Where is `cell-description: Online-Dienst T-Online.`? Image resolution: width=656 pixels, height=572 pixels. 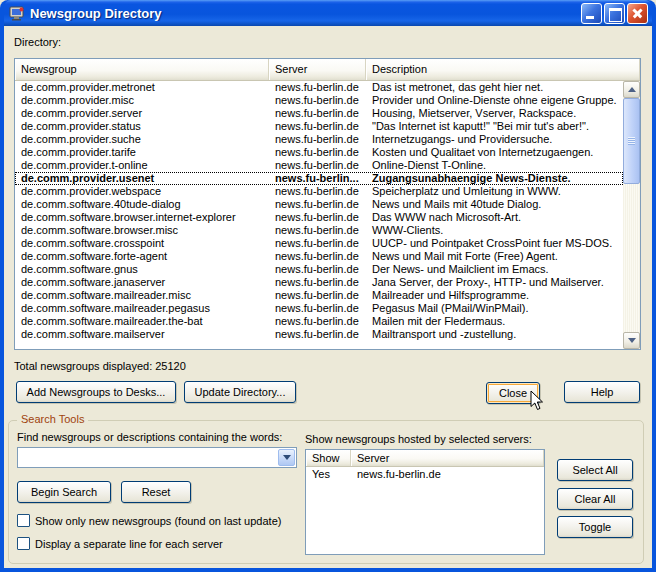 cell-description: Online-Dienst T-Online. is located at coordinates (494, 166).